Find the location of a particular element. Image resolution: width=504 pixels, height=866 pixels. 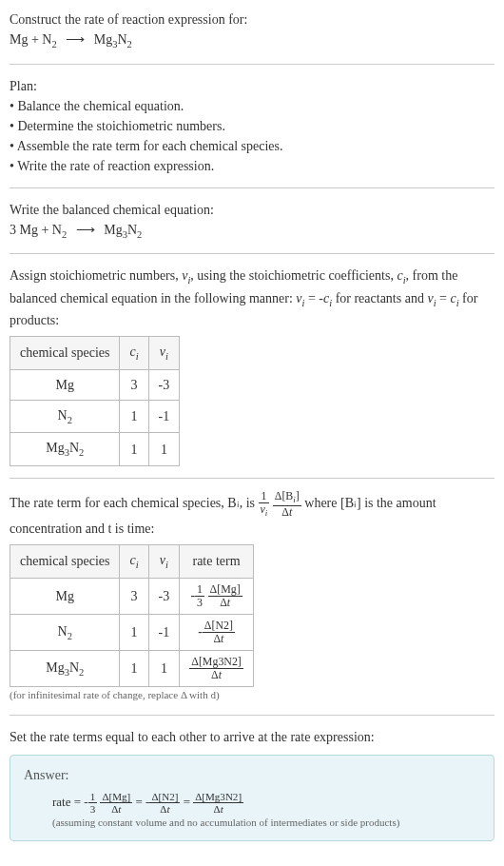

balanced-section: Write the balanced chemical equation: 3 … is located at coordinates (252, 227).